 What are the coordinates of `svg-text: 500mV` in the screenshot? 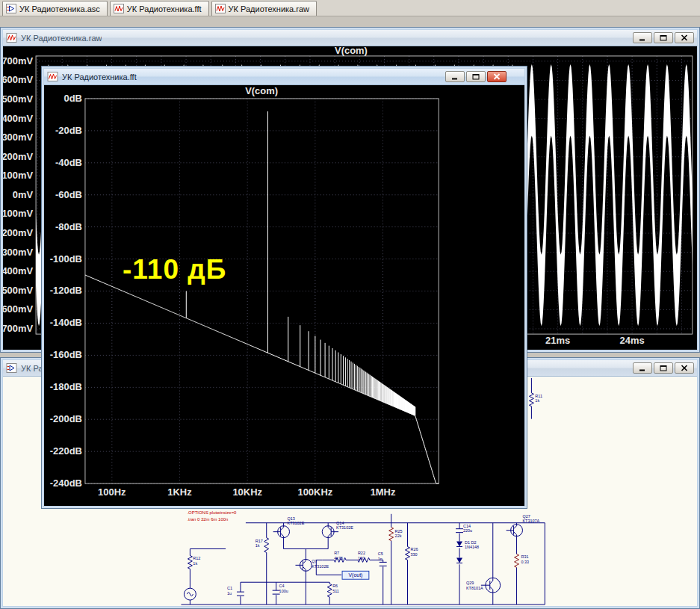 It's located at (18, 99).